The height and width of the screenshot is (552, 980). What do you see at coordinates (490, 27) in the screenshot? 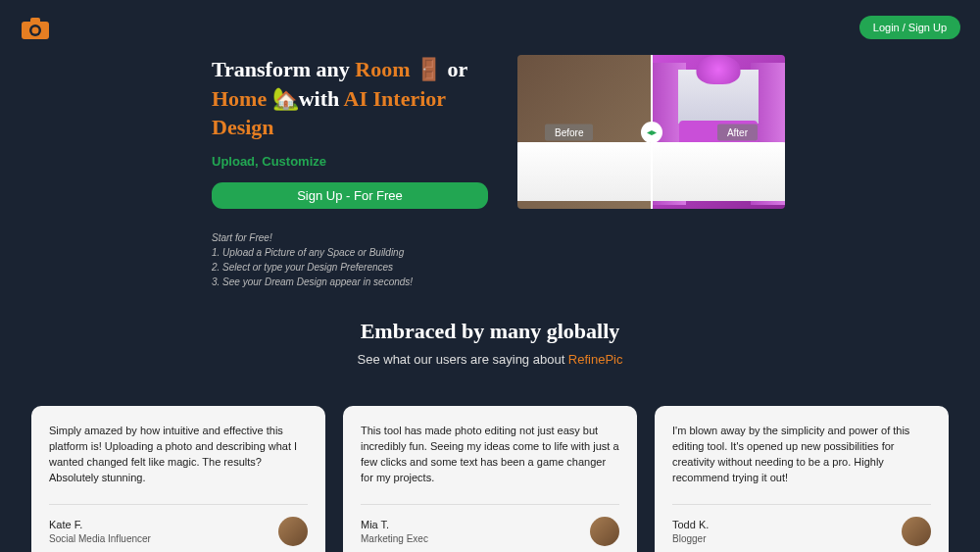
I see `header: Login / Sign Up` at bounding box center [490, 27].